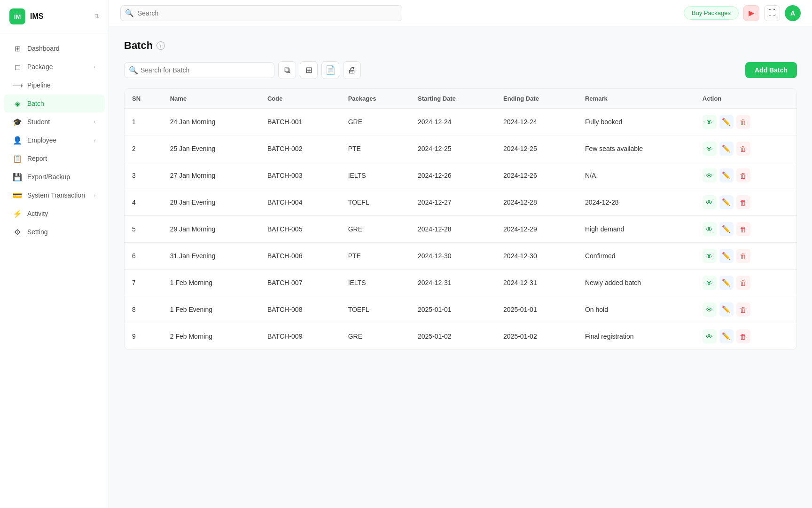 The image size is (812, 508). What do you see at coordinates (55, 214) in the screenshot?
I see `sidebar-item-activity: ⚡Activity` at bounding box center [55, 214].